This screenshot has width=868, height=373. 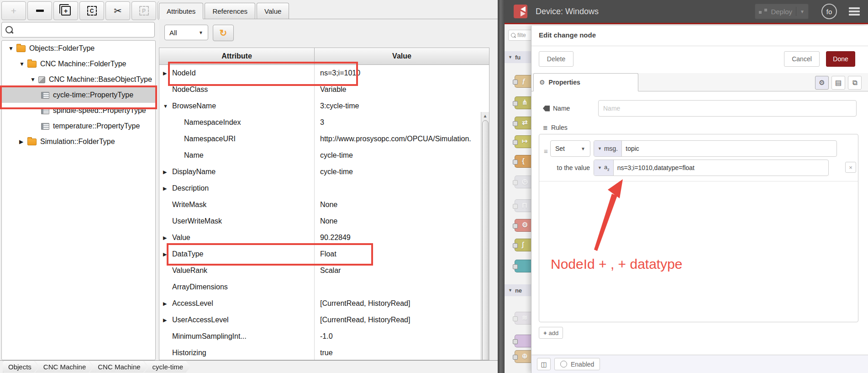 I want to click on attribute-row-userwritemask: UserWriteMaskNone, so click(x=324, y=221).